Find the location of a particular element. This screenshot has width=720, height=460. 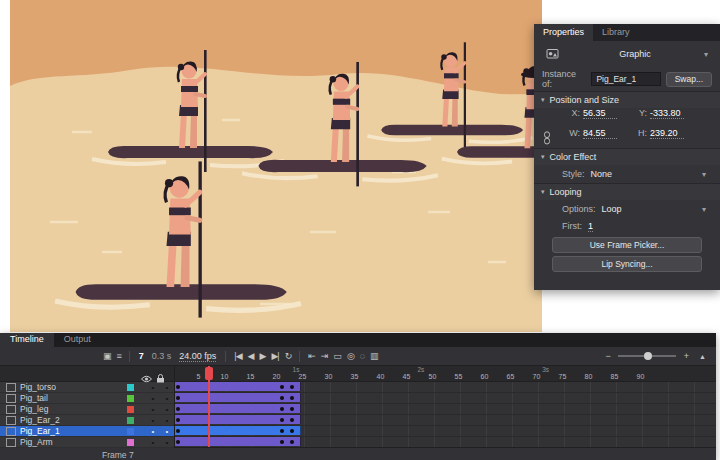

y-value: -333.80 is located at coordinates (667, 114).